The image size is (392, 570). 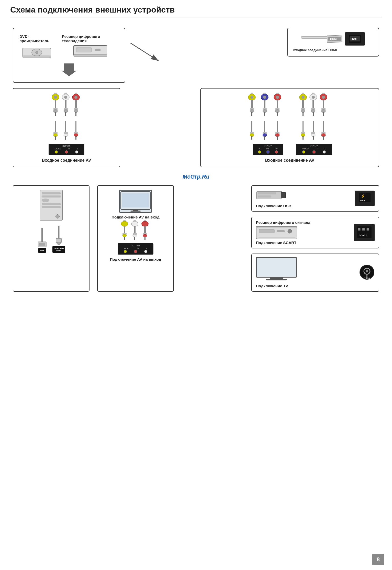 What do you see at coordinates (66, 152) in the screenshot?
I see `av-input-circles-left` at bounding box center [66, 152].